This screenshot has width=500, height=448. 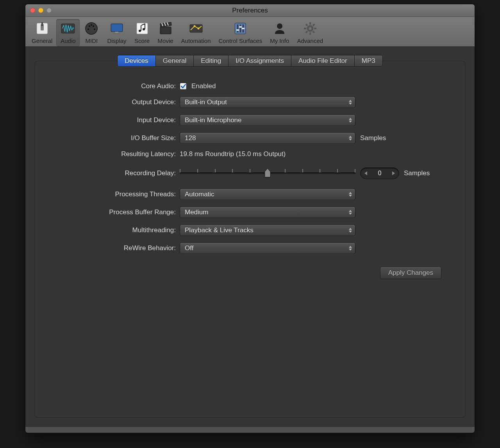 What do you see at coordinates (119, 120) in the screenshot?
I see `input-device-label: Input Device:` at bounding box center [119, 120].